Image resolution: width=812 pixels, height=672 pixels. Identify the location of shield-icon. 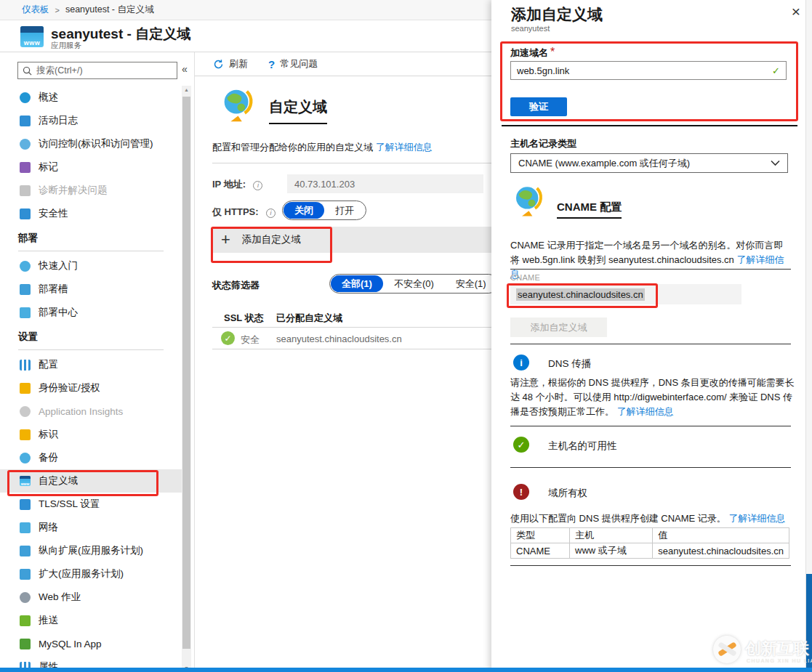
(25, 214).